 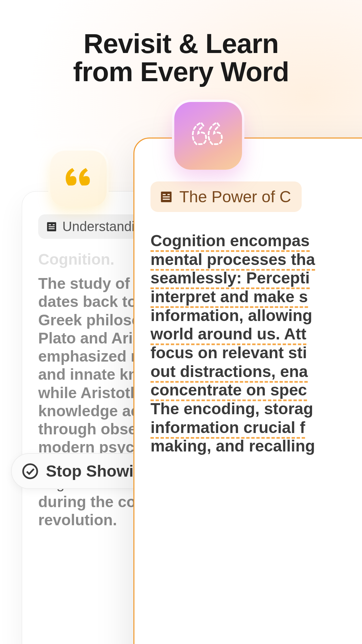 I want to click on highlighted-text: interpret and make s, so click(x=229, y=298).